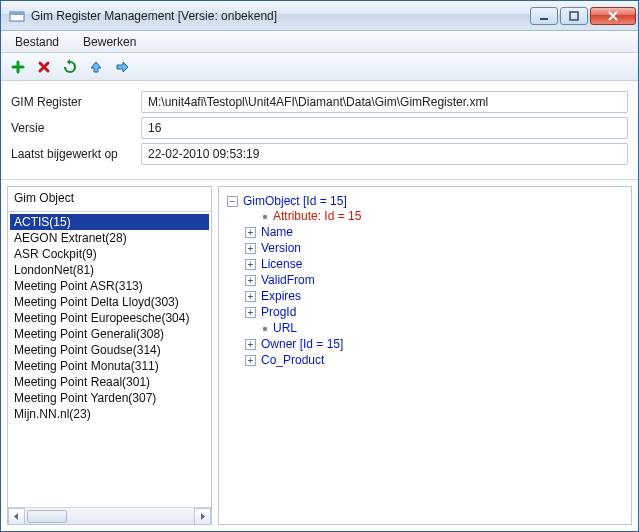 The image size is (639, 532). Describe the element at coordinates (544, 16) in the screenshot. I see `minimize-button` at that location.